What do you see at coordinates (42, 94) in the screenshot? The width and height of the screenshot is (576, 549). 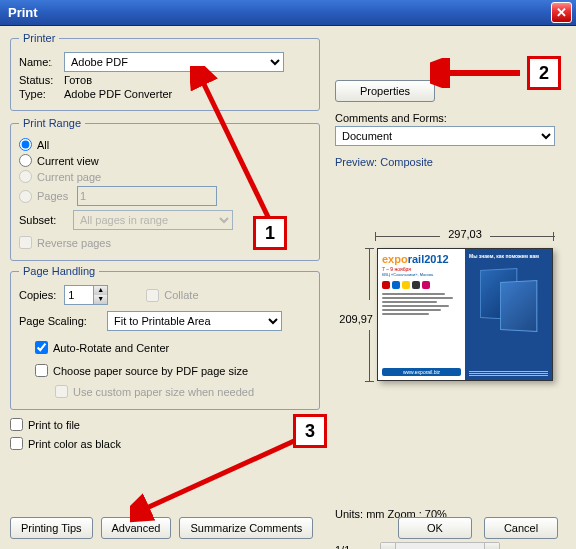 I see `type-label: Type:` at bounding box center [42, 94].